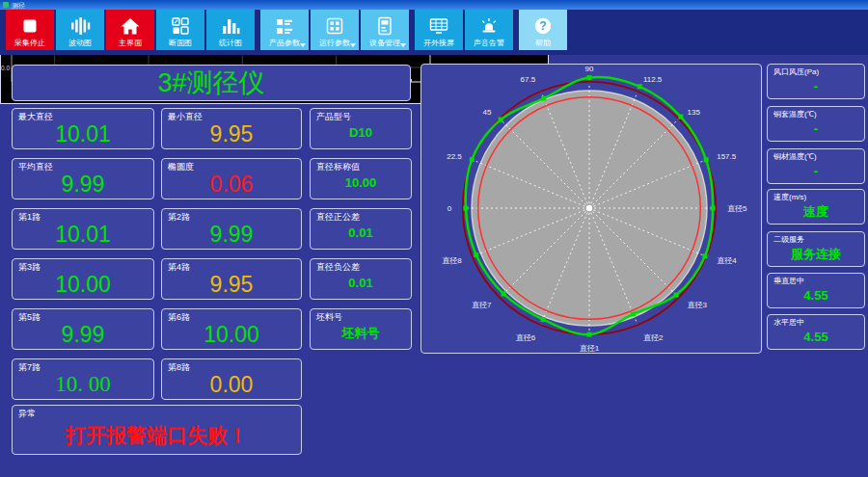  I want to click on toolbar-button-label: 声音告警, so click(489, 42).